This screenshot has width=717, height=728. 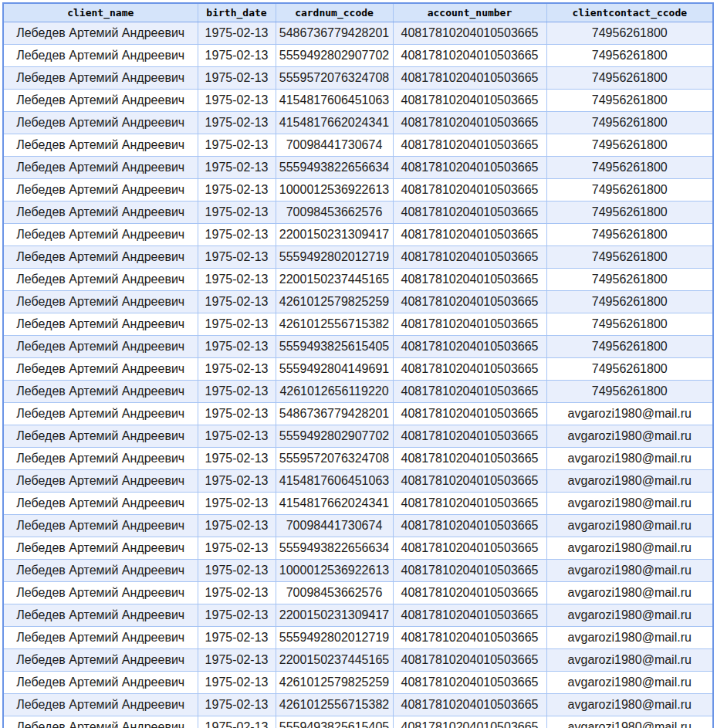 What do you see at coordinates (358, 414) in the screenshot?
I see `table-row: Лебедев Артемий Андреевич1975-02-1354867…` at bounding box center [358, 414].